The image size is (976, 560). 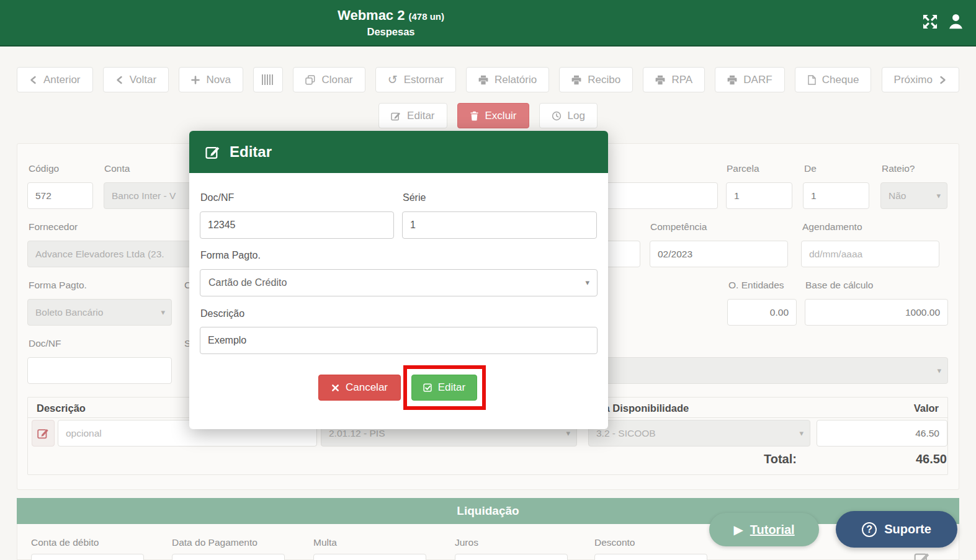 I want to click on estornar-button: ↺ Estornar, so click(x=416, y=79).